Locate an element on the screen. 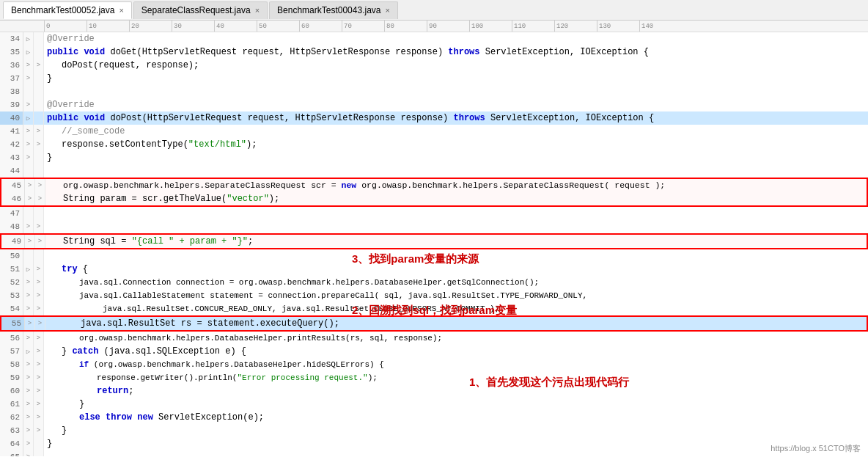 This screenshot has width=868, height=457. code-line-62: 62 > > else throw new ServletException(e… is located at coordinates (434, 417).